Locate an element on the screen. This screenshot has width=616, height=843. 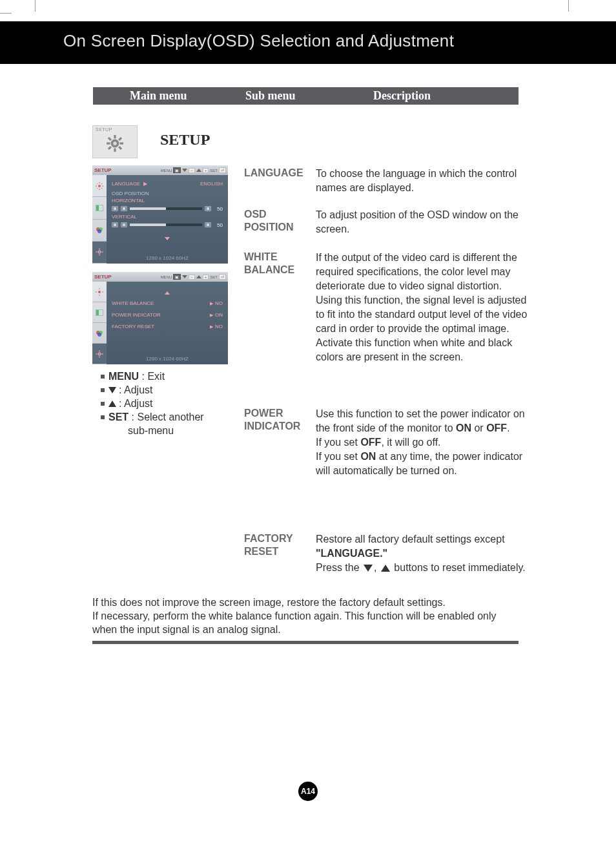
osd2-nav-buttons: MENU ▣ − + SET ⏎ is located at coordinates (194, 276).